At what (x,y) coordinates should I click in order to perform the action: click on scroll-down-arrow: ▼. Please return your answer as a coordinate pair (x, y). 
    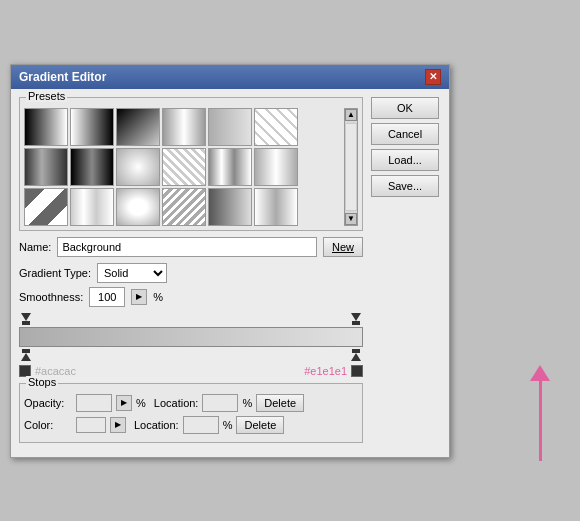
    Looking at the image, I should click on (351, 219).